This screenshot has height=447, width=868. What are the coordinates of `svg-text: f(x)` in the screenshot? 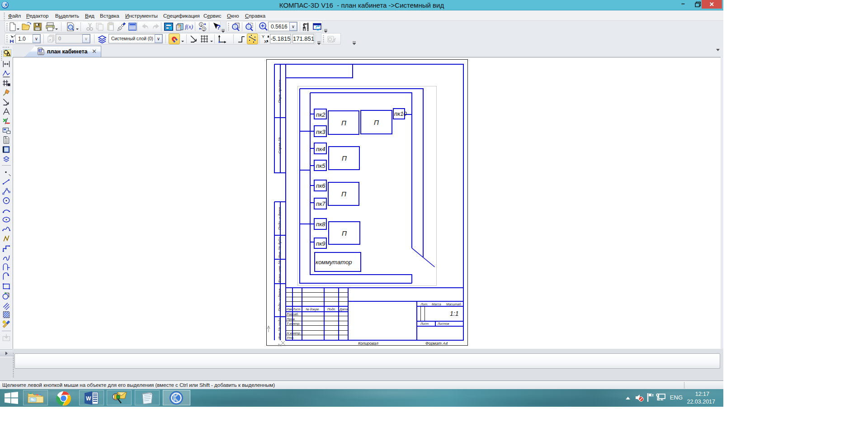 It's located at (189, 26).